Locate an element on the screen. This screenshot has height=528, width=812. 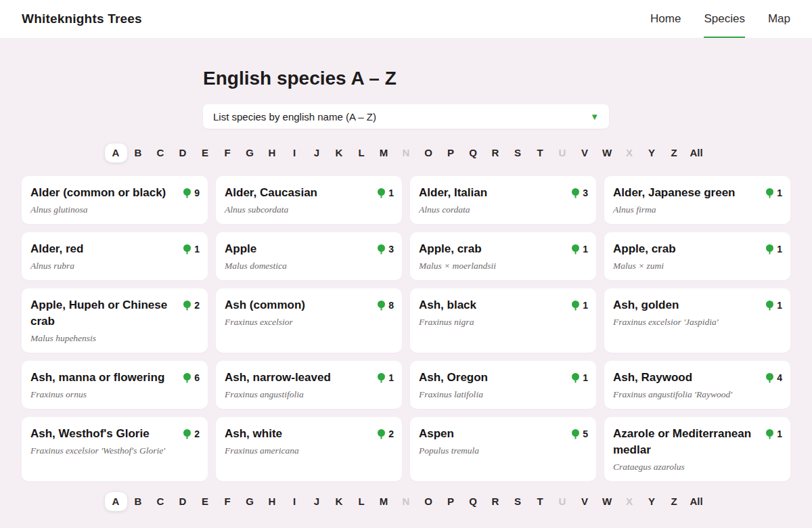
brand-logo: Whiteknights Trees is located at coordinates (82, 19).